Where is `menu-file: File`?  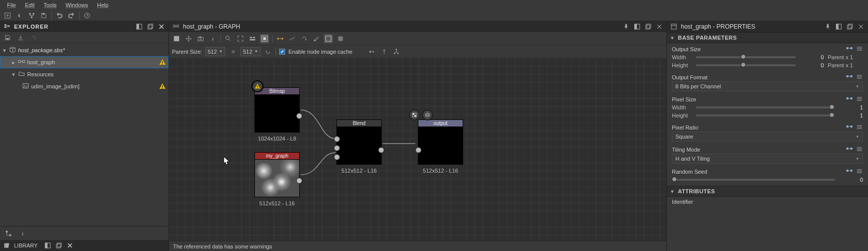 menu-file: File is located at coordinates (12, 5).